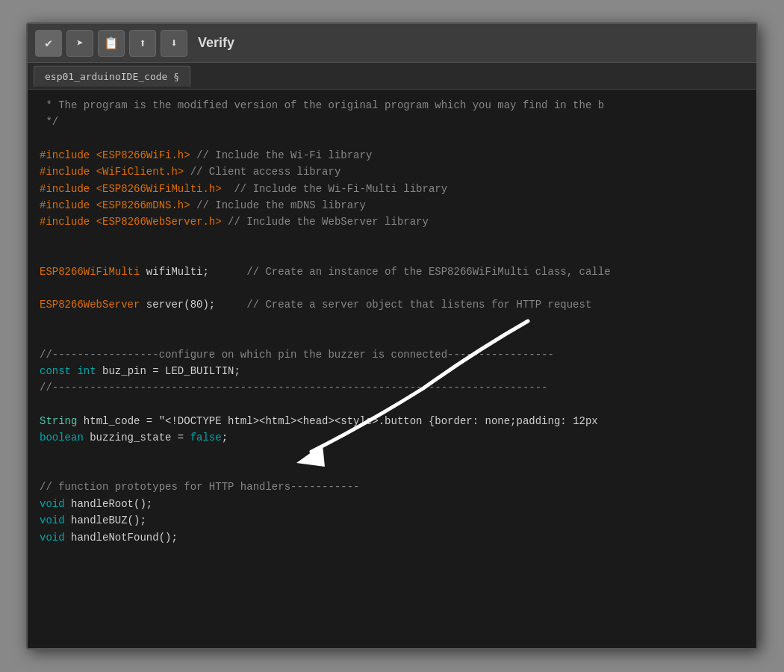 The image size is (784, 672). What do you see at coordinates (392, 205) in the screenshot?
I see `code-line: #include <ESP8266mDNS.h> // Include the …` at bounding box center [392, 205].